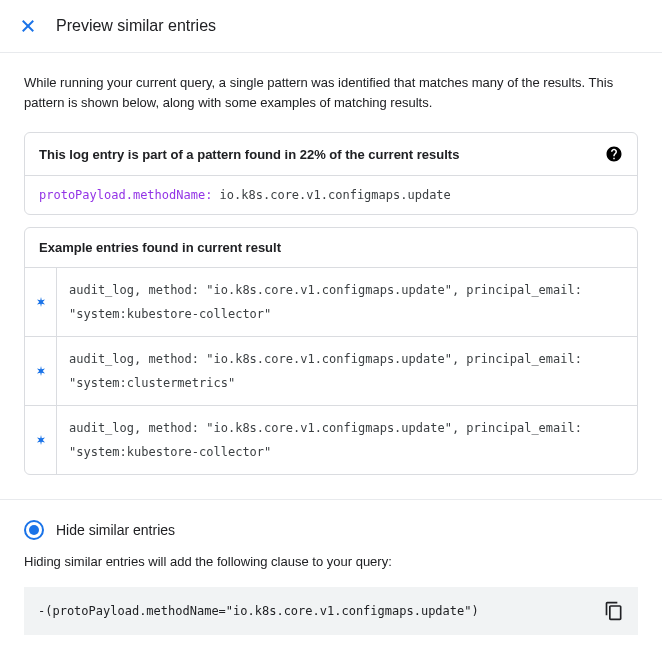  Describe the element at coordinates (331, 174) in the screenshot. I see `pattern-card: This log entry is part of a pattern foun…` at that location.